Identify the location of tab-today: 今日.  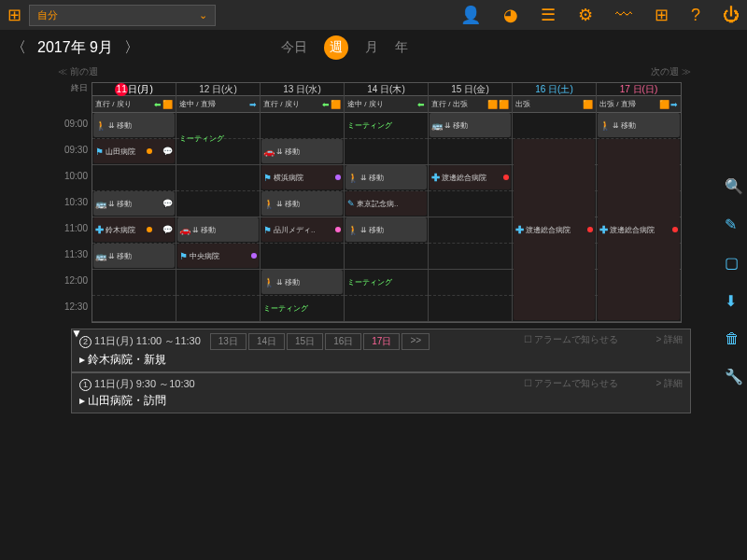
(294, 48).